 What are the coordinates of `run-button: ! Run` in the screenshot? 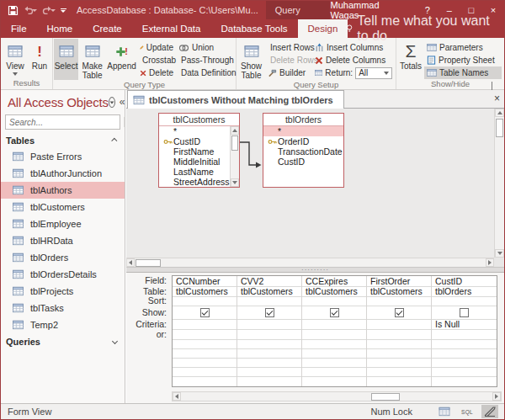 It's located at (40, 59).